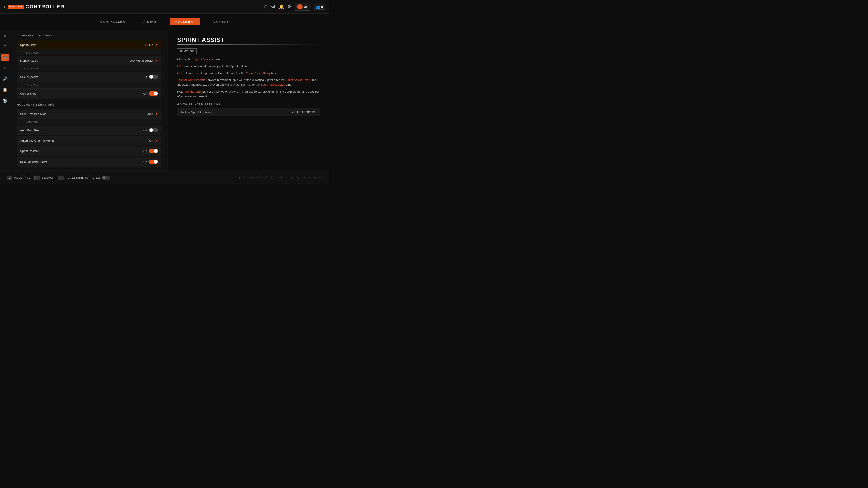 Image resolution: width=868 pixels, height=488 pixels. I want to click on setting-sprint-restore: Sprint Restore On, so click(89, 151).